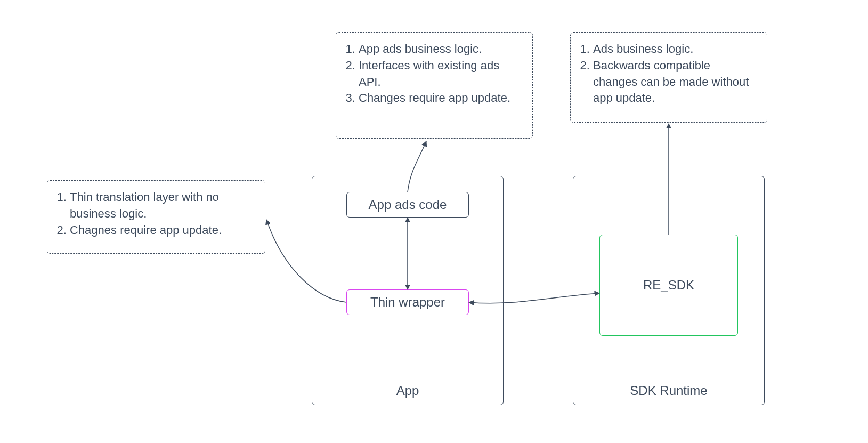 This screenshot has height=443, width=868. What do you see at coordinates (408, 205) in the screenshot?
I see `node-app-ads-code: App ads code` at bounding box center [408, 205].